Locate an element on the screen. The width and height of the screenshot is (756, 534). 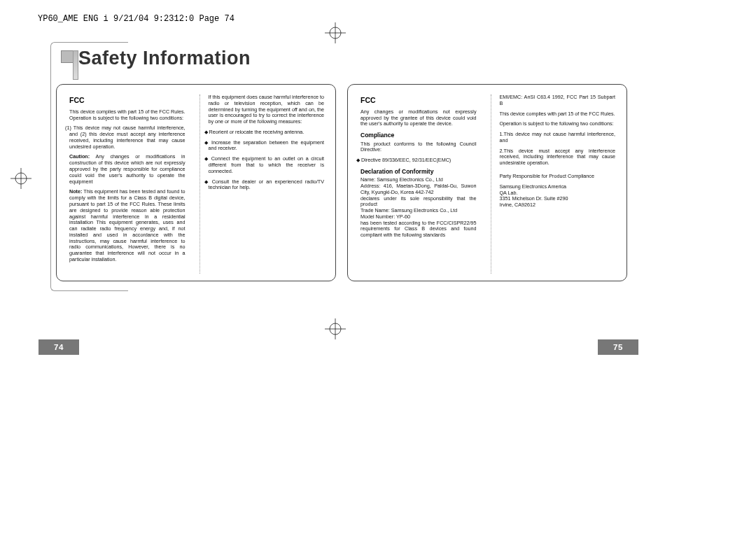
caution-label: Caution: is located at coordinates (80, 157).